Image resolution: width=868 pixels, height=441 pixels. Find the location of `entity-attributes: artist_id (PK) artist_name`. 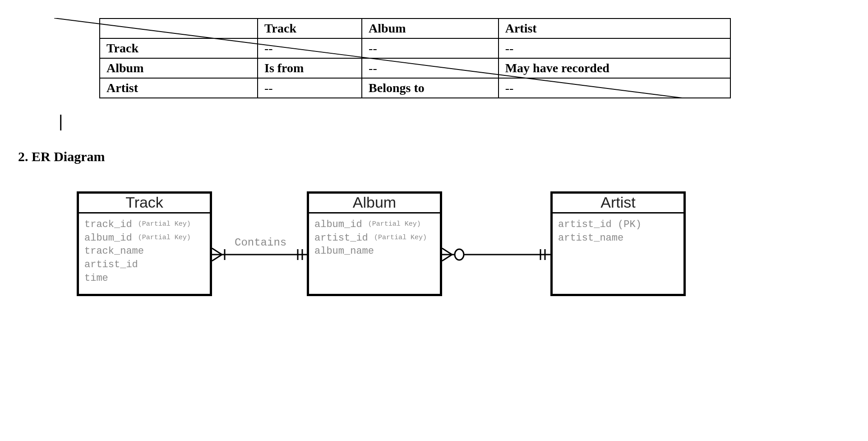

entity-attributes: artist_id (PK) artist_name is located at coordinates (618, 254).